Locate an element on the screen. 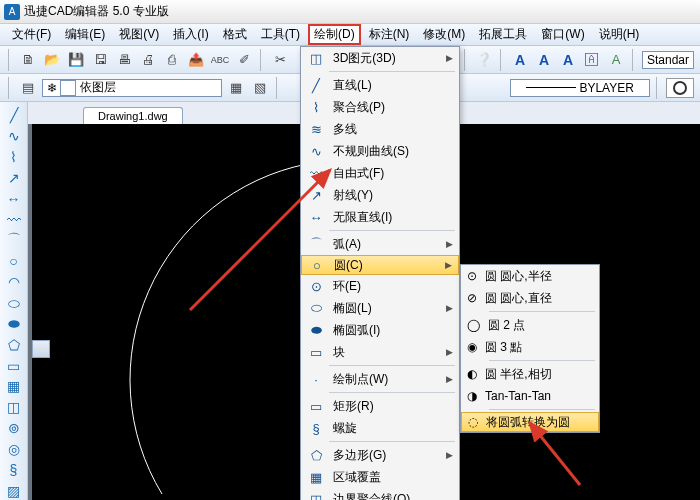 The width and height of the screenshot is (700, 500). find-icon: ✐ is located at coordinates (244, 60).